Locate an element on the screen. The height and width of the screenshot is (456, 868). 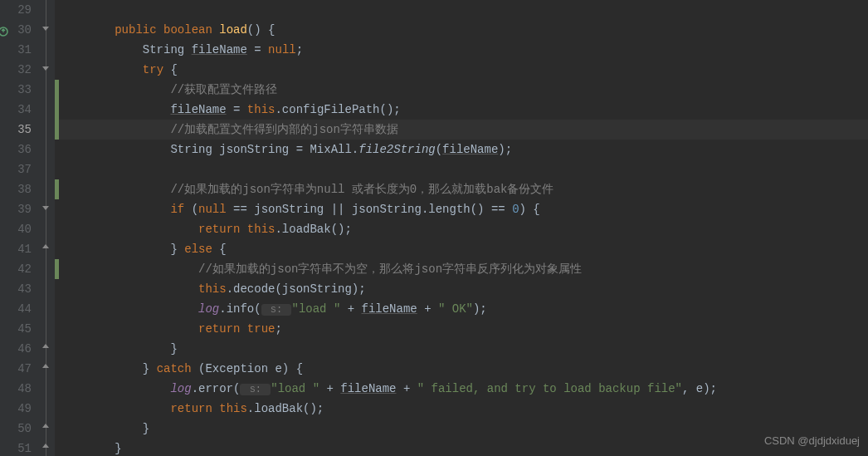
code-line: 48 log.error( s: "load " + fileName + " … is located at coordinates (434, 389).